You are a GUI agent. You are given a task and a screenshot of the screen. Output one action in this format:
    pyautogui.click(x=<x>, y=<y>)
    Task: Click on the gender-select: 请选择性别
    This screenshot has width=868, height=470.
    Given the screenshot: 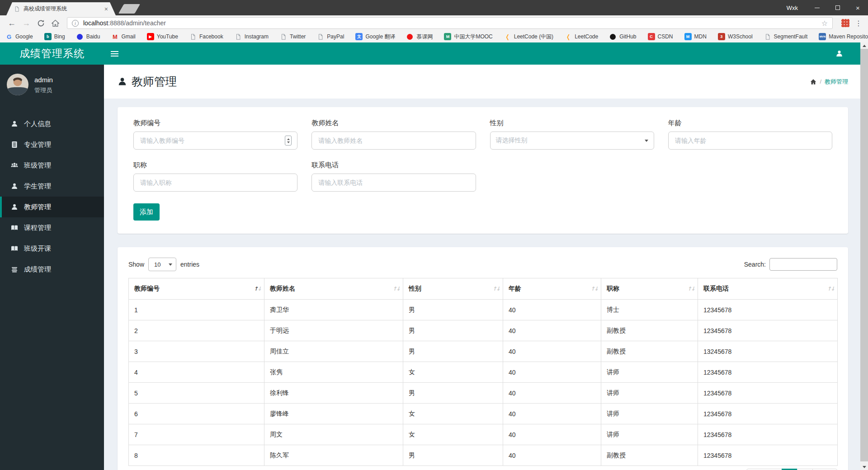 What is the action you would take?
    pyautogui.click(x=572, y=141)
    